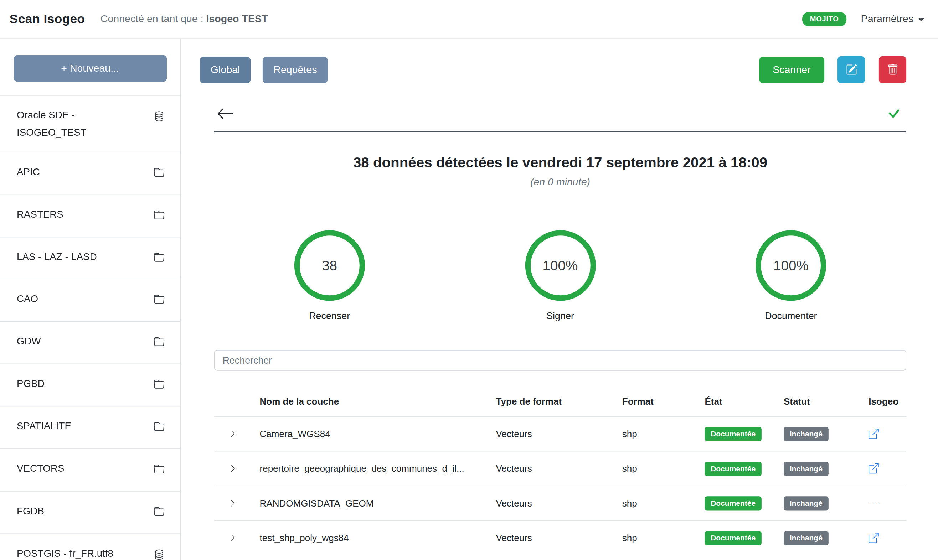  Describe the element at coordinates (893, 70) in the screenshot. I see `trash-icon` at that location.